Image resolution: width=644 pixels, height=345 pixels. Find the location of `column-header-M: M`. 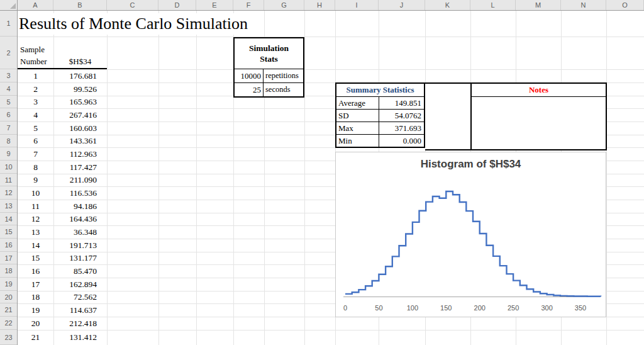

column-header-M: M is located at coordinates (538, 5).